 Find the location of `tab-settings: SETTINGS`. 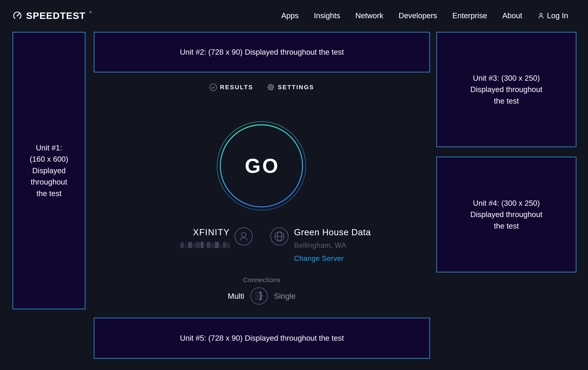

tab-settings: SETTINGS is located at coordinates (290, 87).